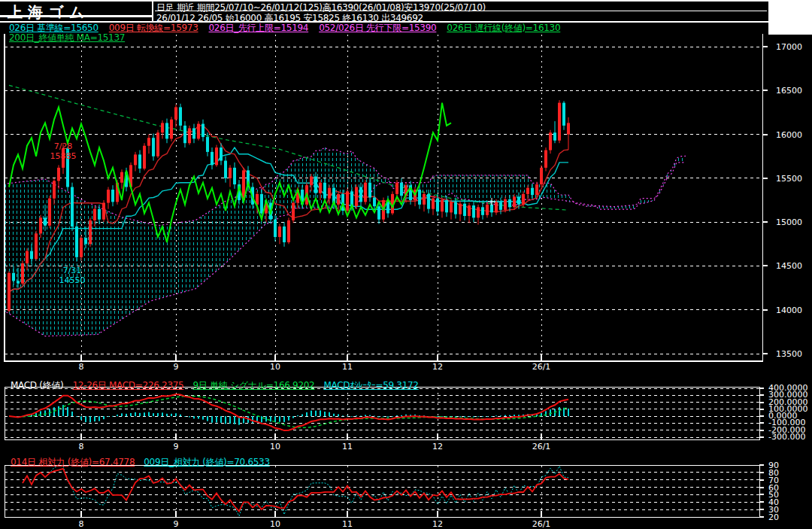 The width and height of the screenshot is (812, 529). Describe the element at coordinates (72, 38) in the screenshot. I see `ma-legend-row: 200日_終値単純 MA=15137` at that location.